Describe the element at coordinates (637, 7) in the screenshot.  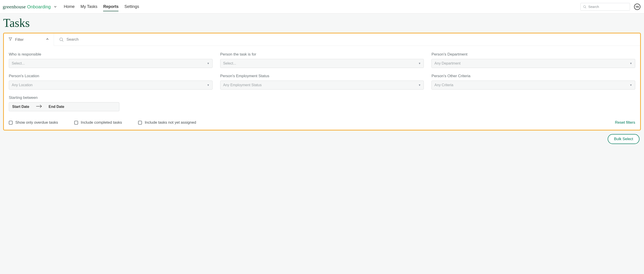
I see `avatar: YA` at that location.